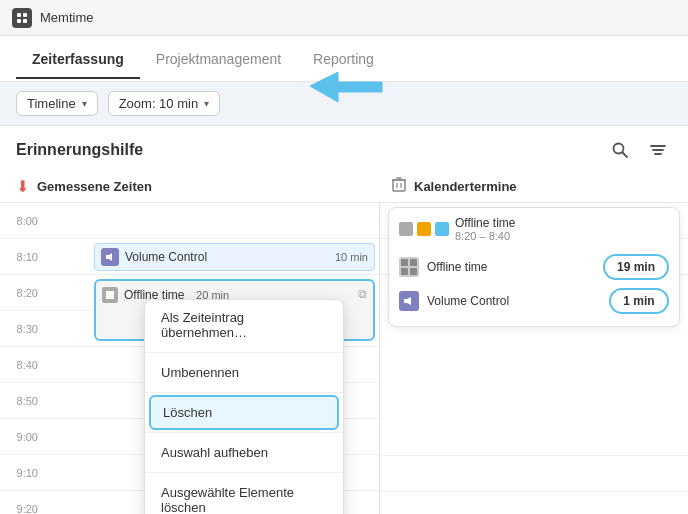 The width and height of the screenshot is (688, 514). Describe the element at coordinates (534, 267) in the screenshot. I see `card-row-offline: Offline time 19 min` at that location.